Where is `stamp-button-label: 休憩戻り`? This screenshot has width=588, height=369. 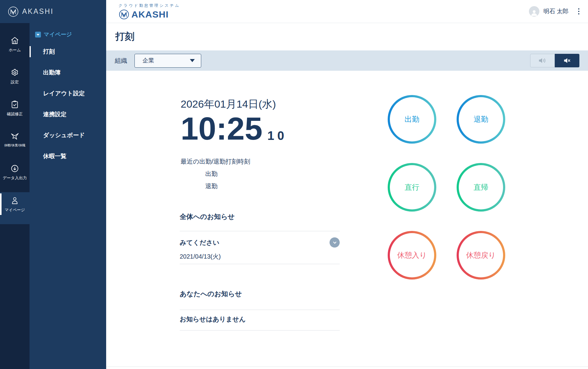
stamp-button-label: 休憩戻り is located at coordinates (481, 255).